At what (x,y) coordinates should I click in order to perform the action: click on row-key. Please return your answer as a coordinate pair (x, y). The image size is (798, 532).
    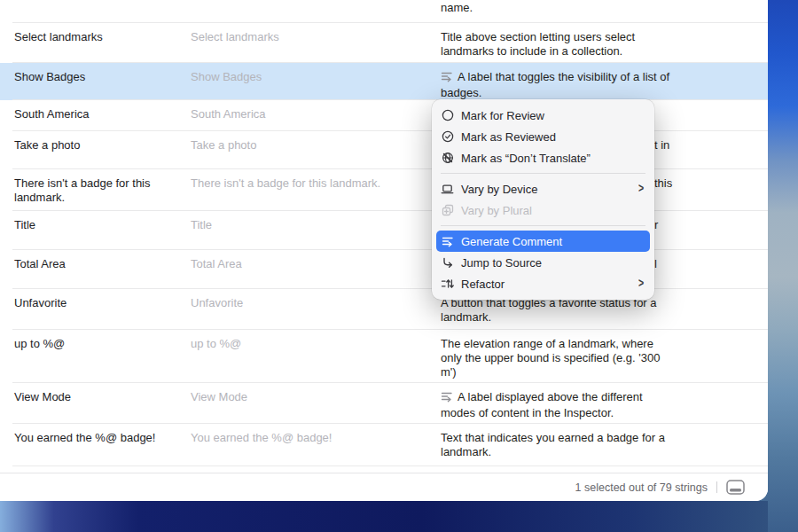
    Looking at the image, I should click on (87, 0).